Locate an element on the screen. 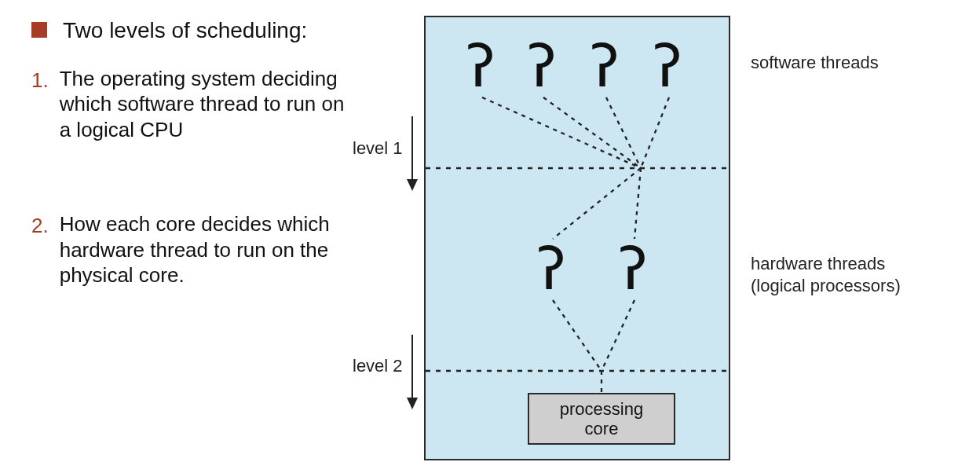 This screenshot has height=473, width=980. core-label-line1: processing is located at coordinates (602, 409).